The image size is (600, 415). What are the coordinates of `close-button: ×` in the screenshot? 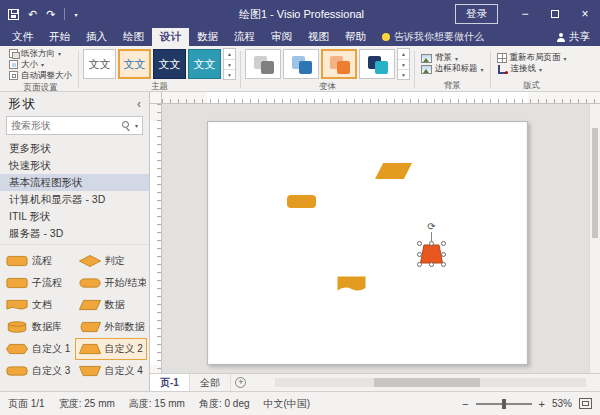 It's located at (585, 14).